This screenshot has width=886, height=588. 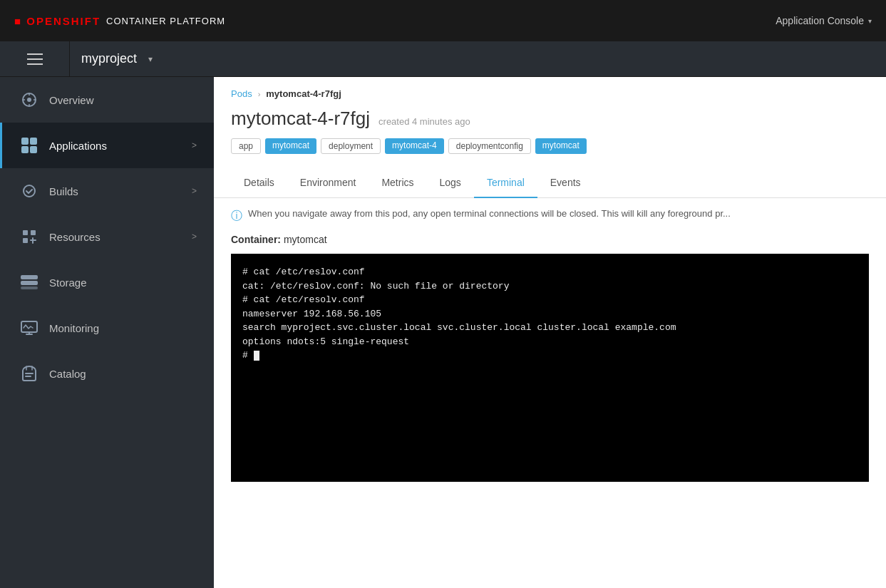 What do you see at coordinates (550, 118) in the screenshot?
I see `page-title-row: mytomcat-4-r7fgj created 4 minutes ago` at bounding box center [550, 118].